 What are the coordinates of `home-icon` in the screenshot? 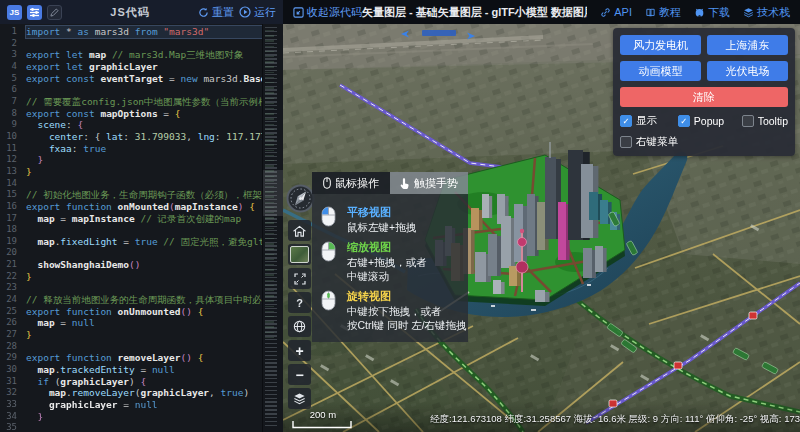 It's located at (300, 231).